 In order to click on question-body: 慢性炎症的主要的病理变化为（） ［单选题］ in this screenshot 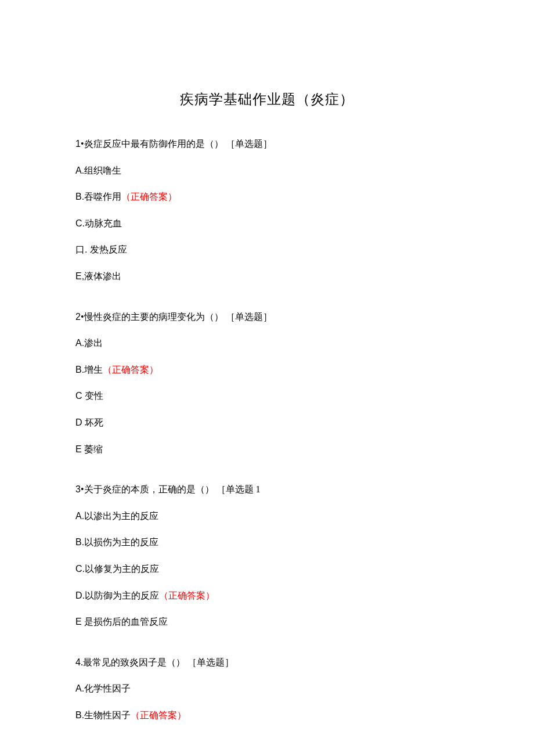, I will do `click(178, 317)`.